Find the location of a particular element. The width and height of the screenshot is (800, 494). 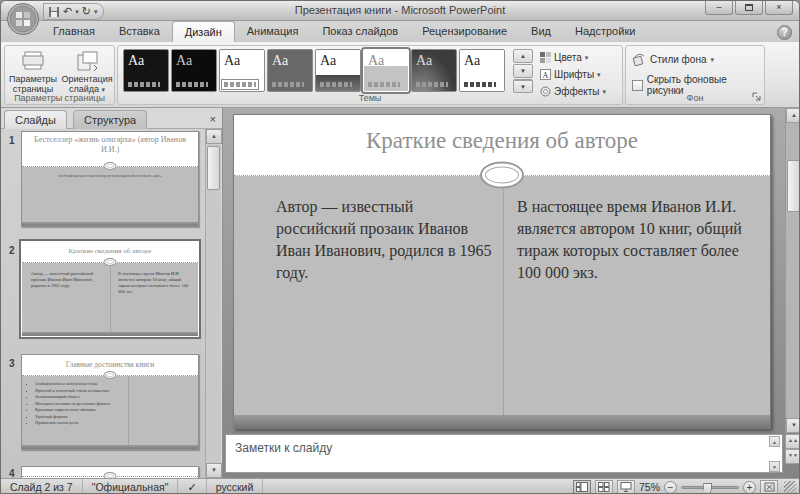

theme-fonts-button: A Шрифты ▾ is located at coordinates (580, 74).